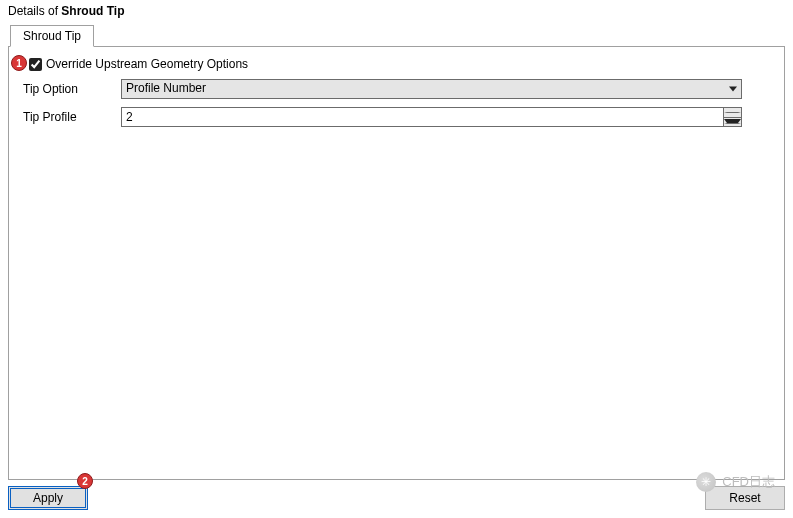 This screenshot has height=518, width=793. Describe the element at coordinates (396, 35) in the screenshot. I see `tab-strip: Shroud Tip` at that location.